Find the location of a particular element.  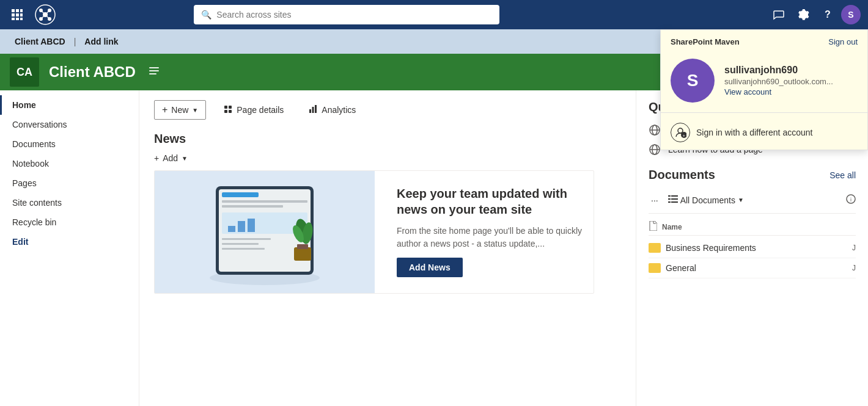

waffle-icon is located at coordinates (17, 15).